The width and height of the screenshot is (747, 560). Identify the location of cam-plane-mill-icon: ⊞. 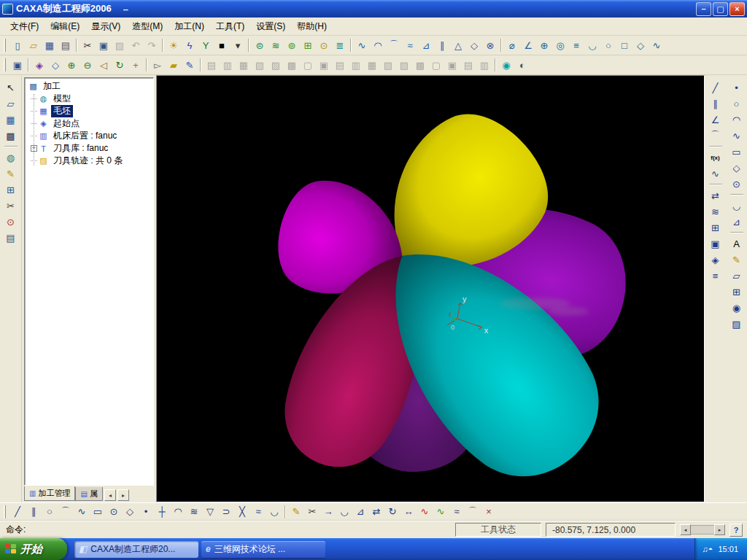
(308, 45).